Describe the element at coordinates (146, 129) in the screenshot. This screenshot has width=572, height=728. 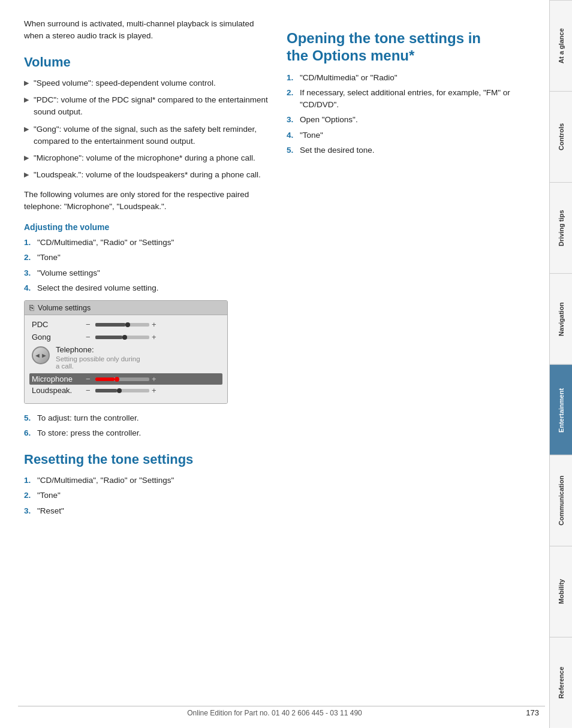
I see `volume-bullets: ▶ "Speed volume": speed-dependent volume…` at that location.